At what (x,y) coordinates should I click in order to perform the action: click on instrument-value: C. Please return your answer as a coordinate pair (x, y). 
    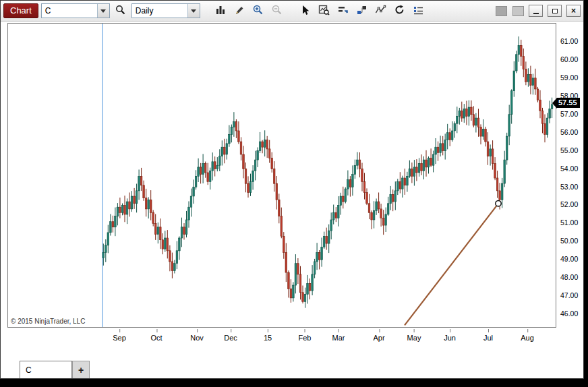
    Looking at the image, I should click on (69, 11).